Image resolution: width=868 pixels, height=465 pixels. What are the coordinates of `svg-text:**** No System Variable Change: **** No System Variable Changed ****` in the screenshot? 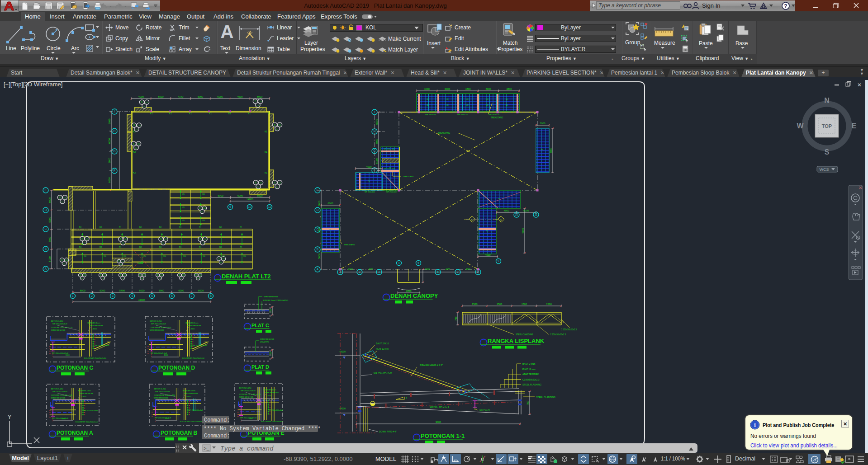 It's located at (262, 429).